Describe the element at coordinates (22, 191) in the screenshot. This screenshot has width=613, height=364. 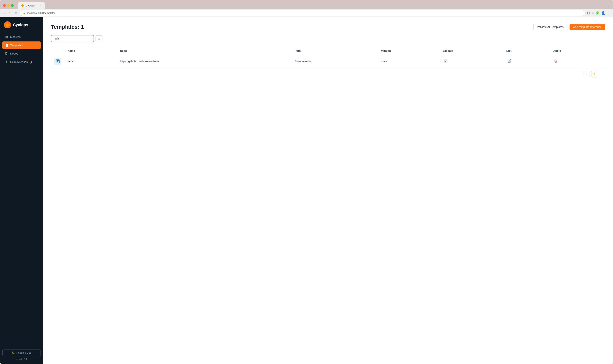
I see `sidebar: 🔶 Cyclops ⊞ Modules 📋 Templates 🗒 Nodes …` at that location.